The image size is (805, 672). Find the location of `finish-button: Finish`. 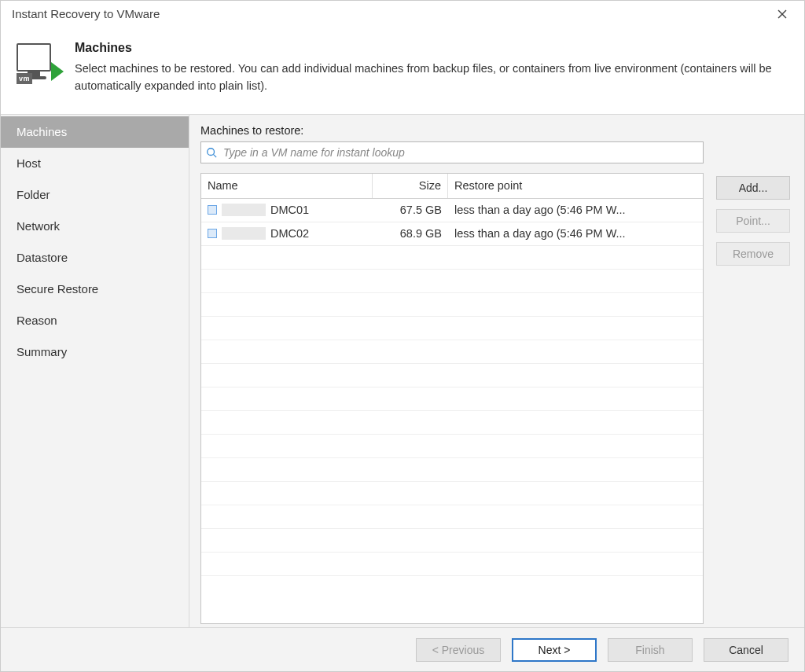

finish-button: Finish is located at coordinates (650, 650).